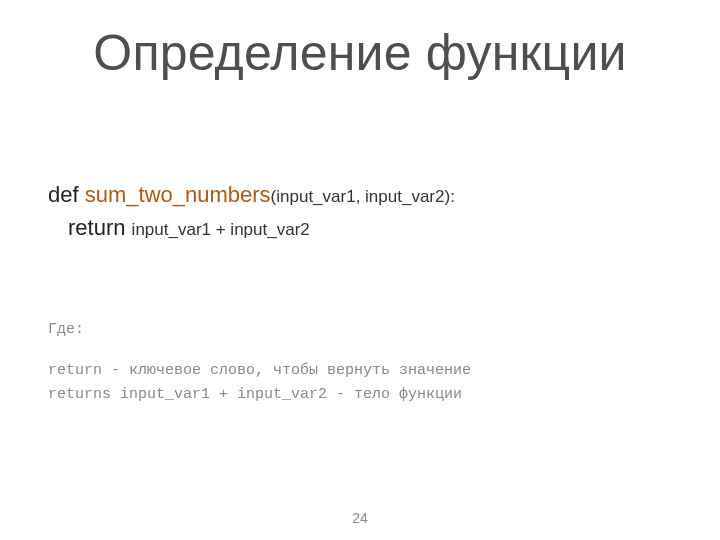 This screenshot has height=540, width=720. Describe the element at coordinates (260, 370) in the screenshot. I see `explain-return: return - ключевое слово, чтобы вернуть з…` at that location.